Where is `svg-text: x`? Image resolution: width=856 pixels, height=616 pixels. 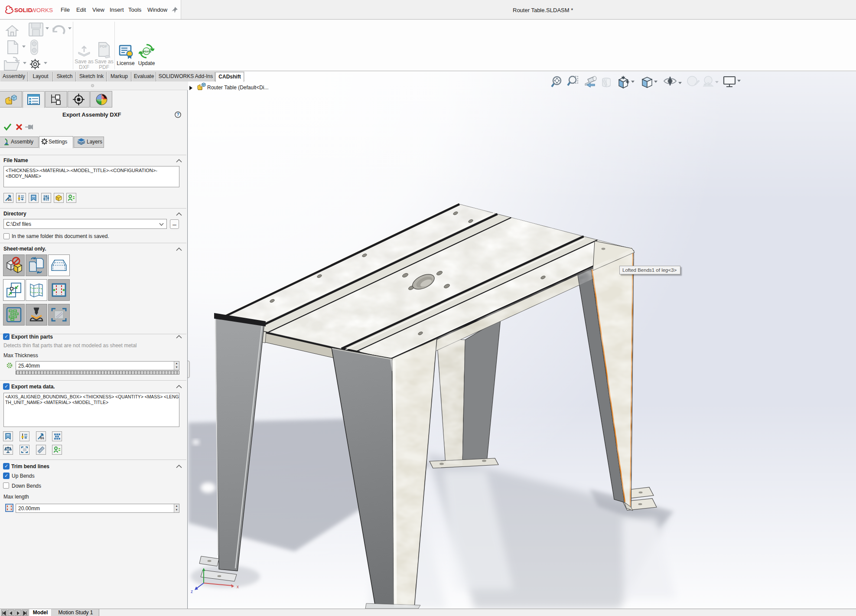 svg-text: x is located at coordinates (238, 587).